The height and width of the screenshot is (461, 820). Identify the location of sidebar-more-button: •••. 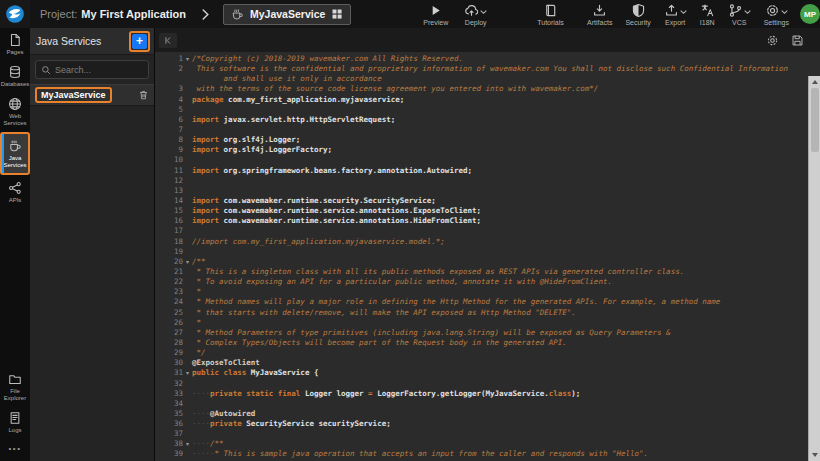
(15, 450).